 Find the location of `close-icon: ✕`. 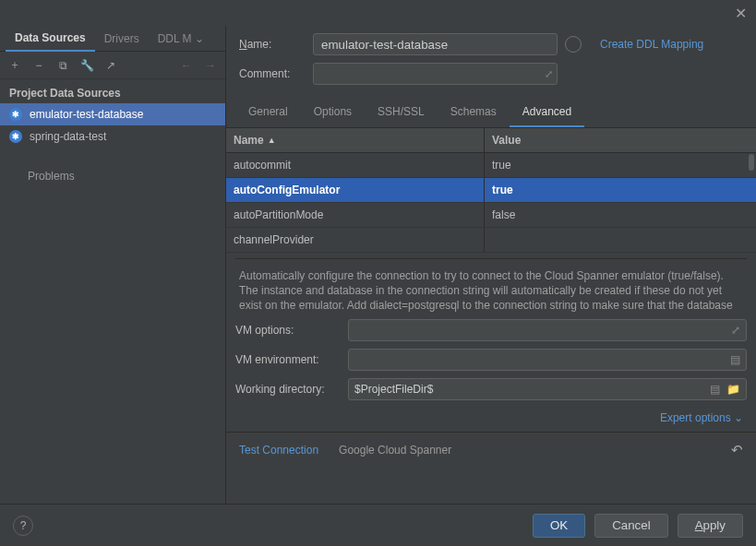

close-icon: ✕ is located at coordinates (740, 13).